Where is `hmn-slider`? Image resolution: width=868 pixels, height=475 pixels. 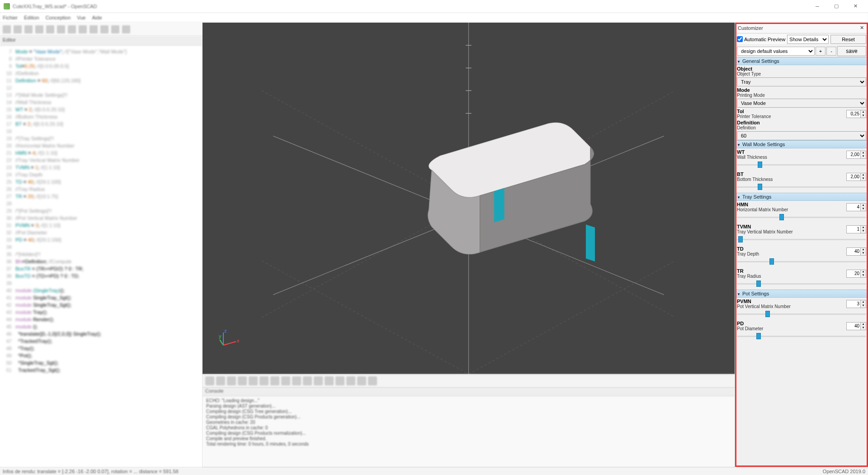 hmn-slider is located at coordinates (802, 217).